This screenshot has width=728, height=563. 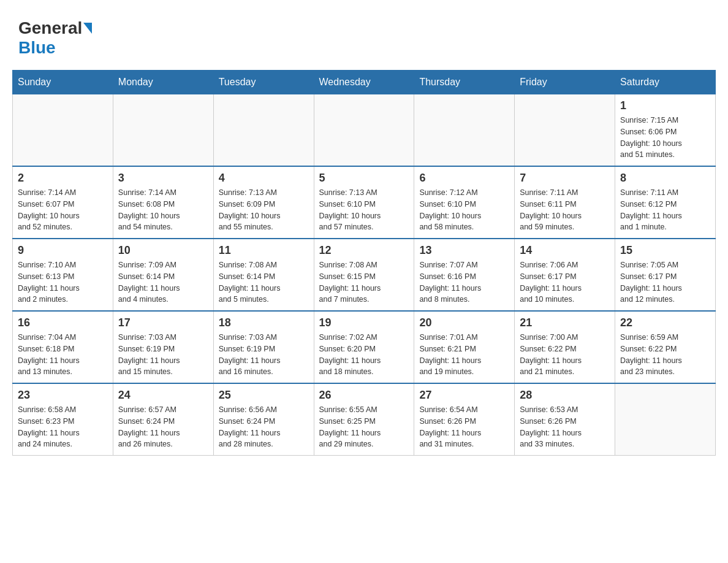 What do you see at coordinates (364, 395) in the screenshot?
I see `day-number: 26` at bounding box center [364, 395].